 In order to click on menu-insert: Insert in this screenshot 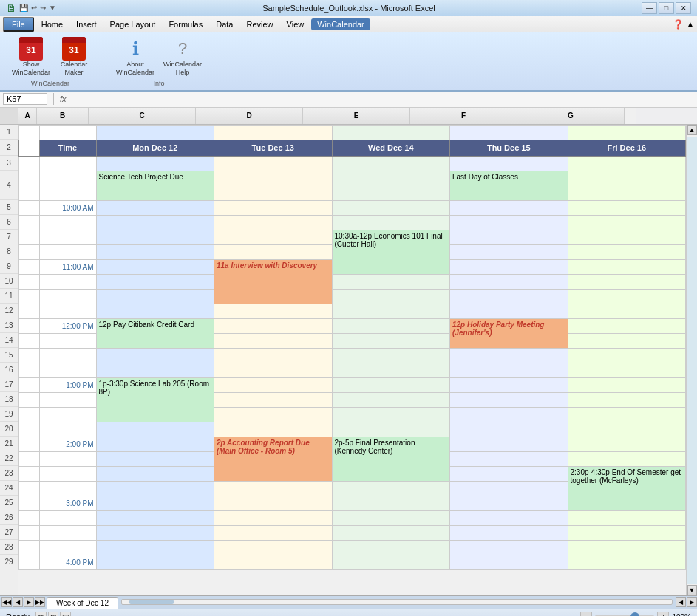, I will do `click(86, 24)`.